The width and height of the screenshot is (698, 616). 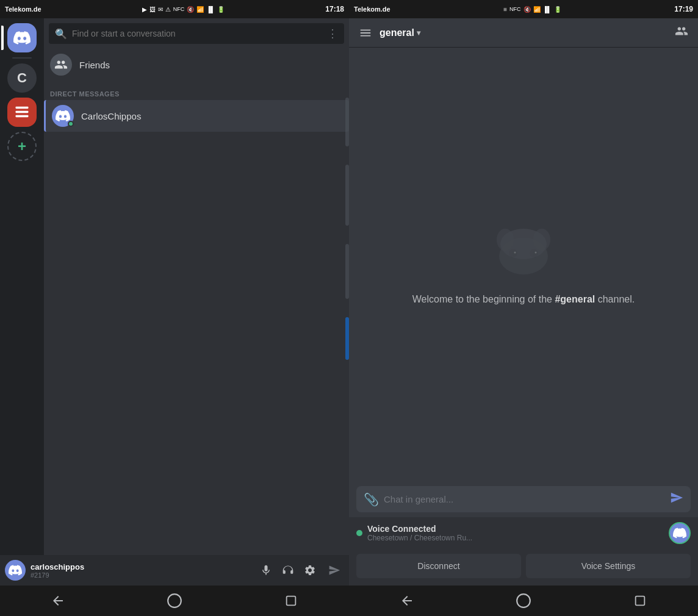 I want to click on voice-buttons: Disconnect Voice Settings, so click(x=524, y=567).